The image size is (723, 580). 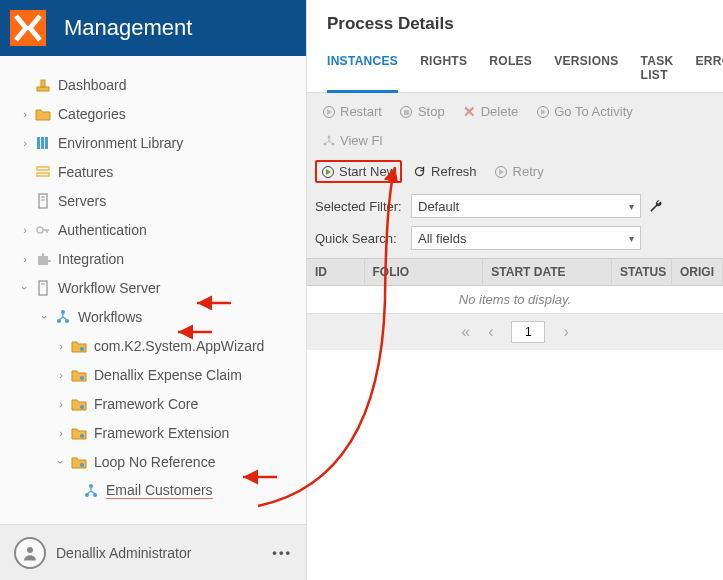 What do you see at coordinates (515, 272) in the screenshot?
I see `grid-header: ID FOLIO START DATE STATUS ORIGI` at bounding box center [515, 272].